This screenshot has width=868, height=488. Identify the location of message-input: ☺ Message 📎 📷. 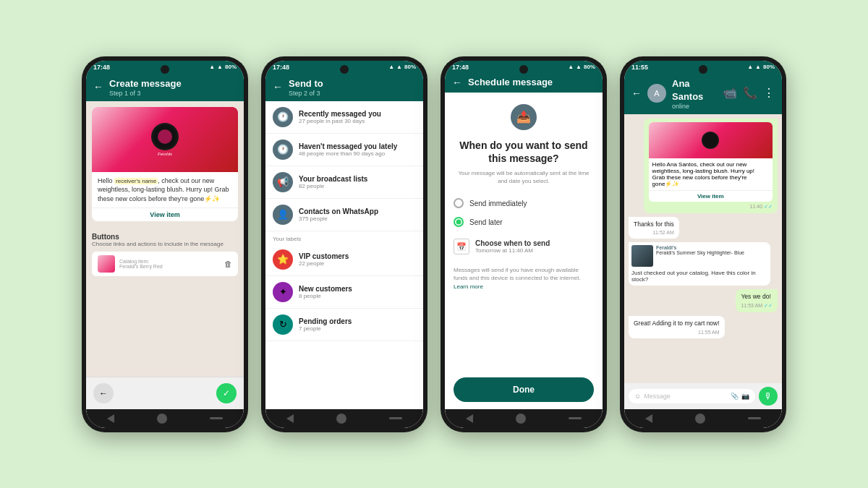
(692, 396).